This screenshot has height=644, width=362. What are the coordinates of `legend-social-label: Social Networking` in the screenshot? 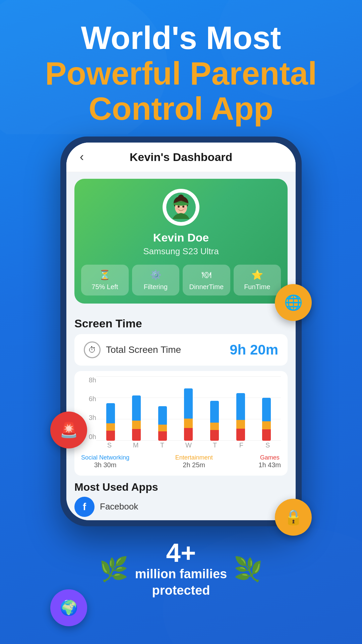 It's located at (105, 458).